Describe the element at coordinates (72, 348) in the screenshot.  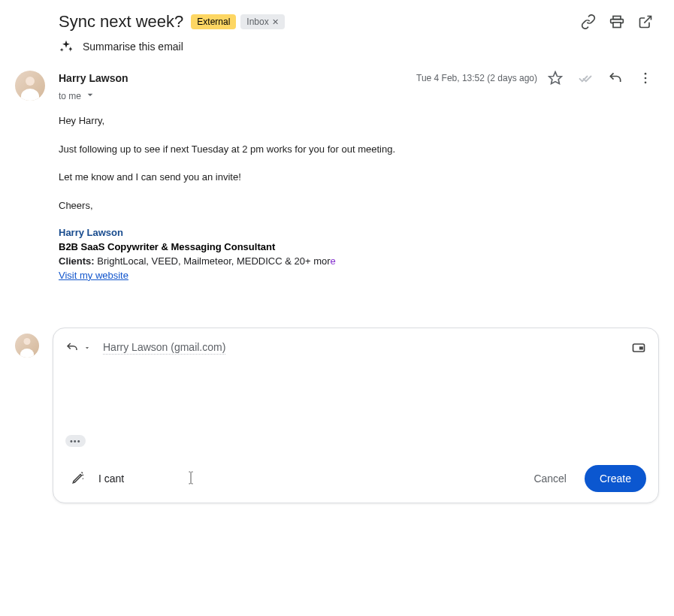
I see `reply-arrow-icon` at that location.